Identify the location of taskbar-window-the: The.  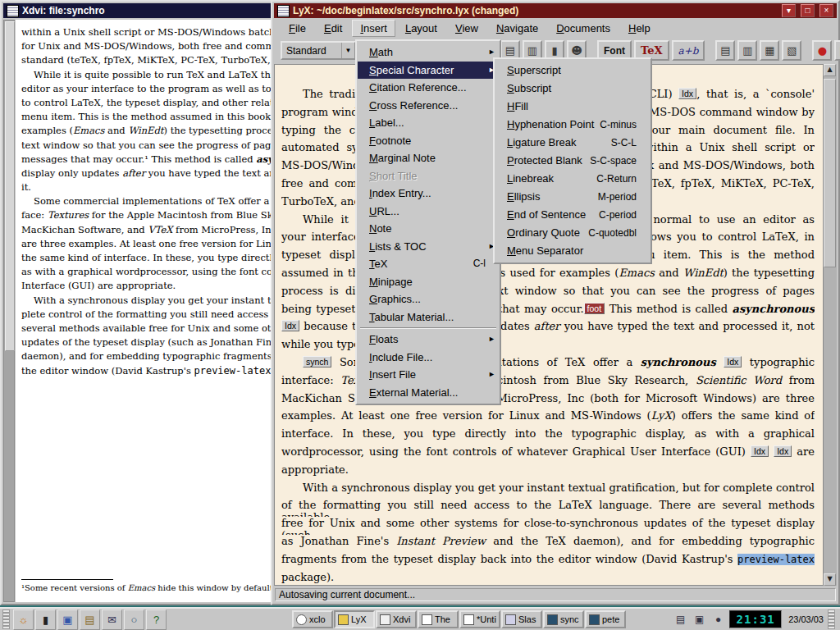
(438, 619).